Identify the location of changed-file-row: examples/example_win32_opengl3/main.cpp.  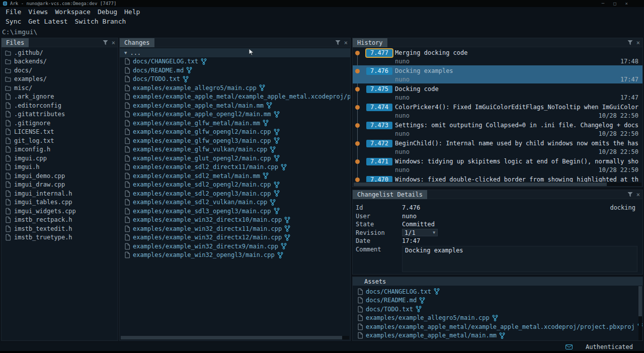
(235, 255).